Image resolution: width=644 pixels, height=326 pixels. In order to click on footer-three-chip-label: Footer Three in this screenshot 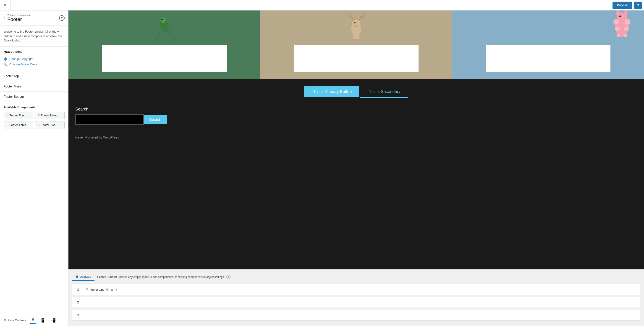, I will do `click(18, 125)`.